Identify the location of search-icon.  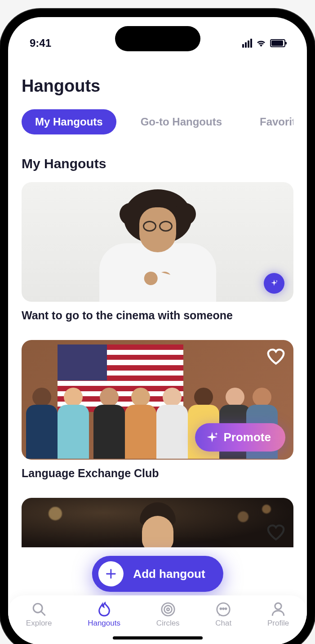
(39, 609).